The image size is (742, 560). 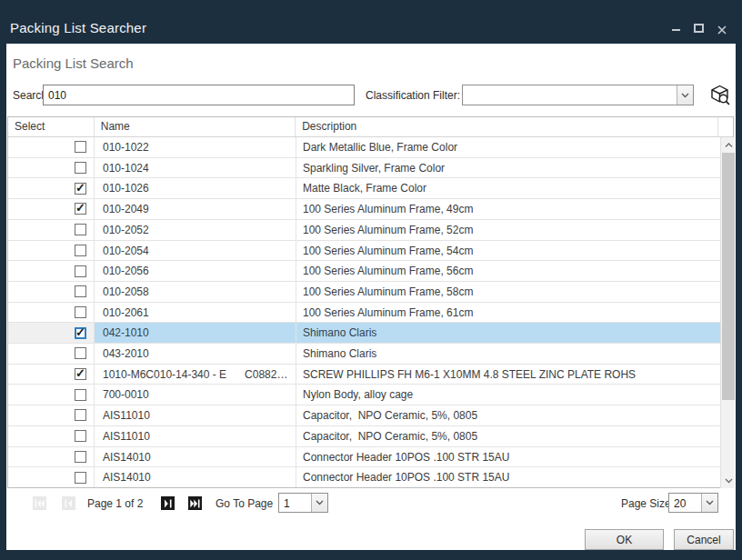 I want to click on table-row: 010-1026 Matte Black, Frame Color, so click(x=364, y=189).